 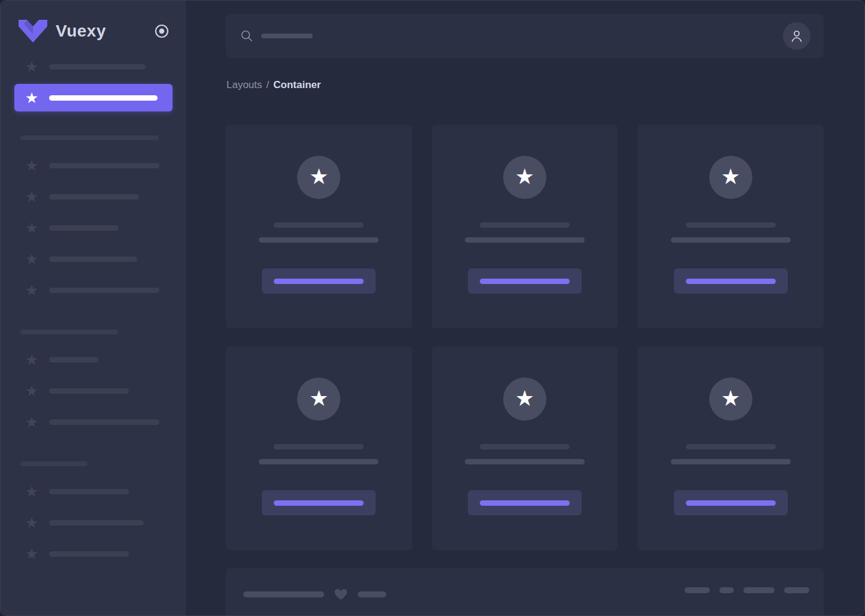 I want to click on footer-left-group, so click(x=315, y=594).